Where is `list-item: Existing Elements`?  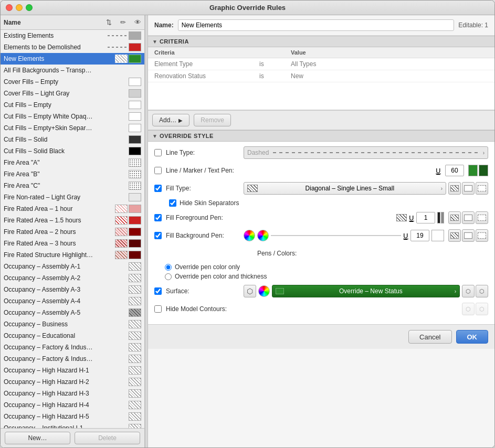 list-item: Existing Elements is located at coordinates (72, 36).